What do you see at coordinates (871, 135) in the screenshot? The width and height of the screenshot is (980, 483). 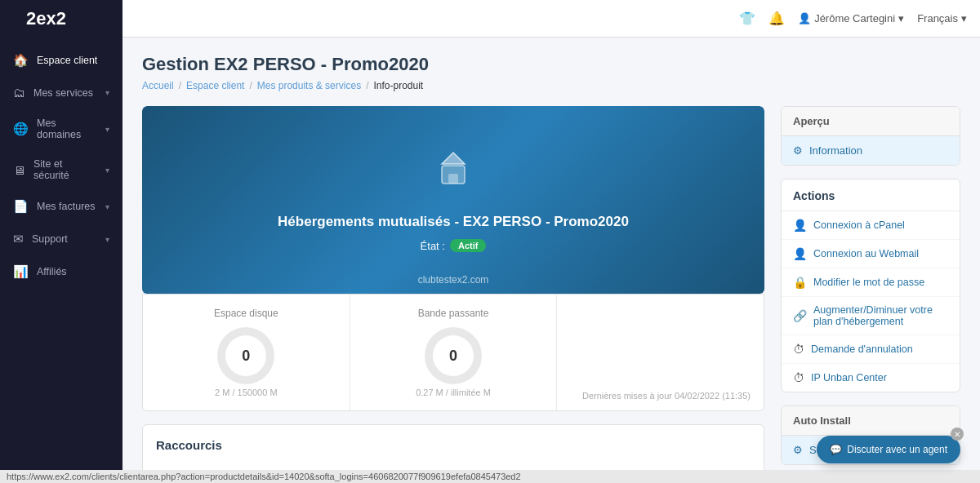 I see `apercu-box: Aperçu ⚙ Information` at bounding box center [871, 135].